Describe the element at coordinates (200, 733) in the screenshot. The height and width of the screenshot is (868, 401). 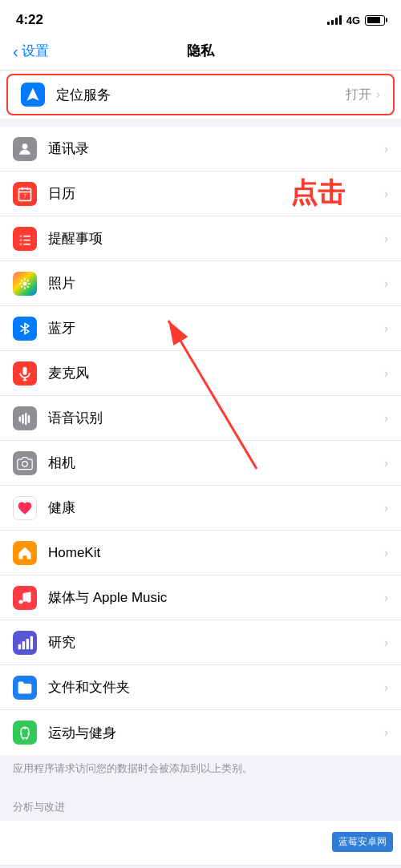
I see `fitness-row: 运动与健身 ›` at that location.